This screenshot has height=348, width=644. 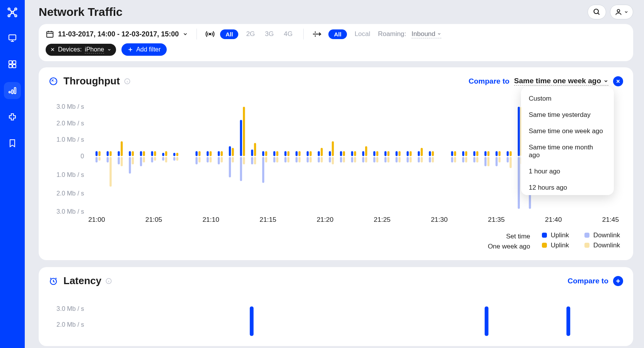 I want to click on network-filter-4g: 4G, so click(x=289, y=34).